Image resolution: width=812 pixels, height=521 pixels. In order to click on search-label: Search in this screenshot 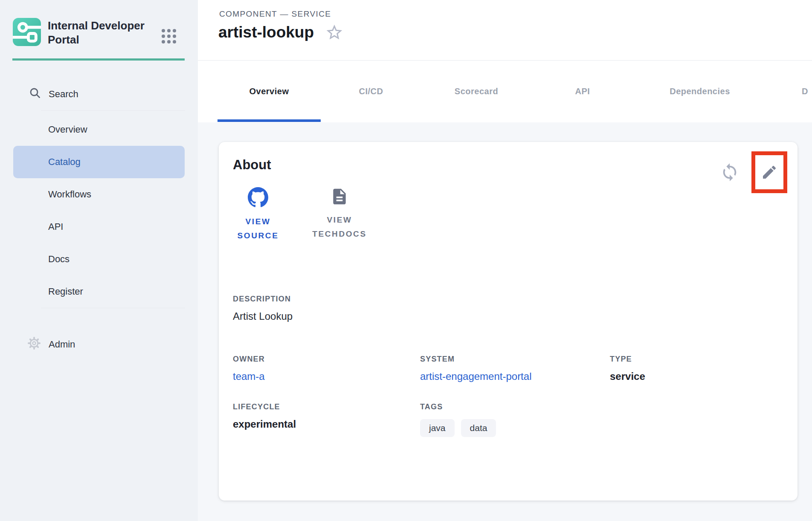, I will do `click(64, 94)`.